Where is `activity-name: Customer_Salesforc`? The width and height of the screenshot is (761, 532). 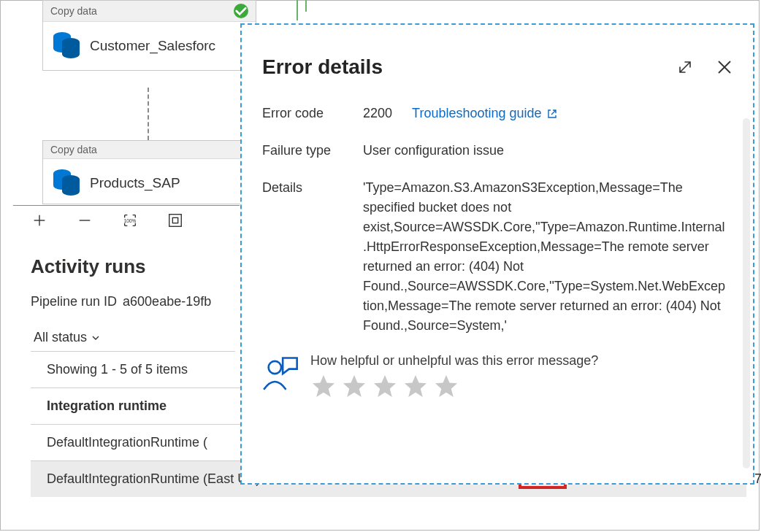
activity-name: Customer_Salesforc is located at coordinates (153, 46).